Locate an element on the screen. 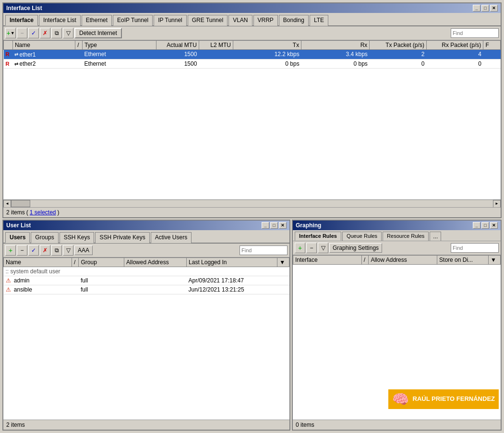  graphing-find-input is located at coordinates (475, 248).